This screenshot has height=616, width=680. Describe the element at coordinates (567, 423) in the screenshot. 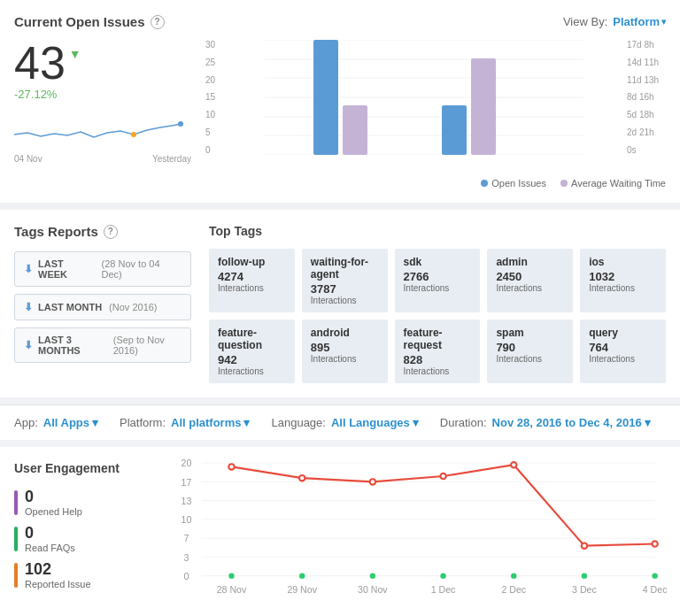

I see `filter-duration-value: Nov 28, 2016 to Dec 4, 2016` at that location.